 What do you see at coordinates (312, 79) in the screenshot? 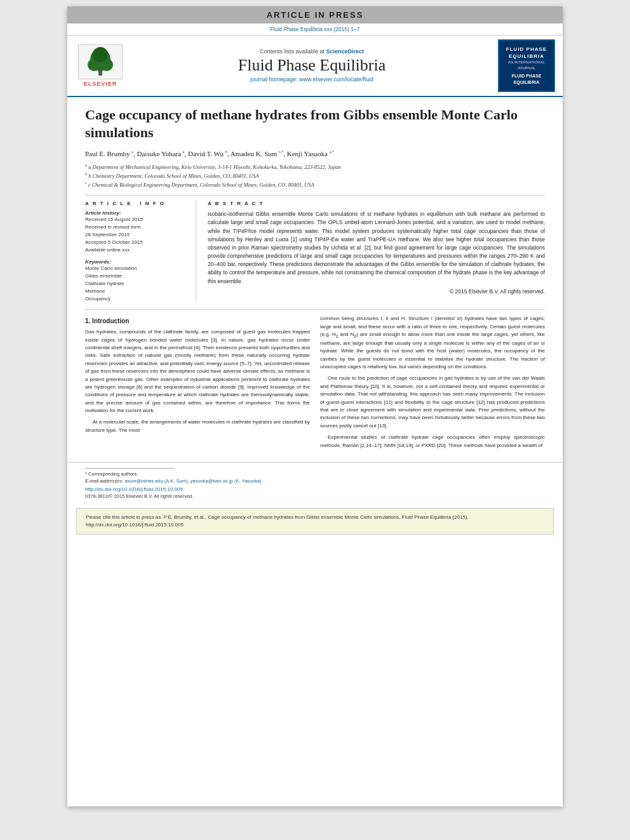
I see `journal-homepage: journal homepage: www.elsevier.com/locat…` at bounding box center [312, 79].